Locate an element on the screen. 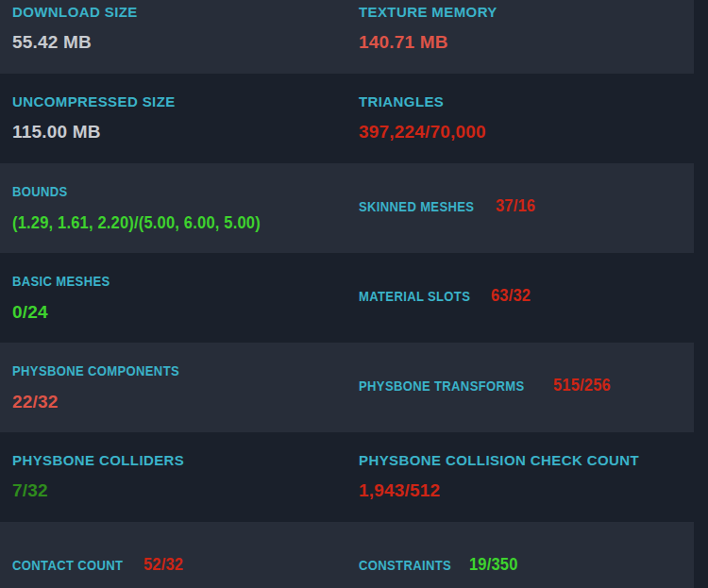  stat-cell: CONSTRAINTS 19/350 is located at coordinates (527, 555).